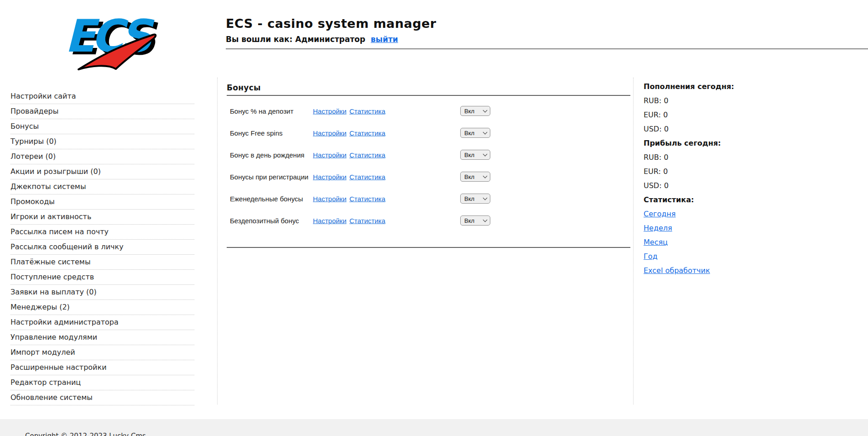 The image size is (868, 436). Describe the element at coordinates (266, 199) in the screenshot. I see `bonus-label: Еженедельные бонусы` at that location.